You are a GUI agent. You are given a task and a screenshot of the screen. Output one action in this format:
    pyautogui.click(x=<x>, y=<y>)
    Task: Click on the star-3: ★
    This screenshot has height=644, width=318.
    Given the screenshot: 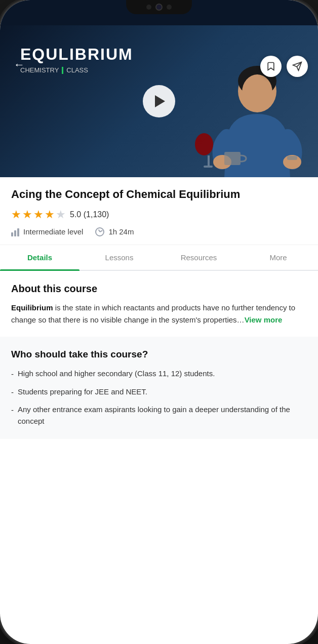 What is the action you would take?
    pyautogui.click(x=38, y=215)
    